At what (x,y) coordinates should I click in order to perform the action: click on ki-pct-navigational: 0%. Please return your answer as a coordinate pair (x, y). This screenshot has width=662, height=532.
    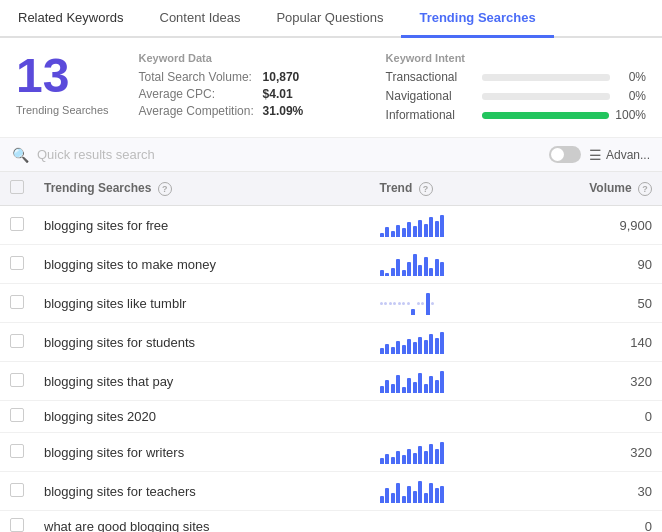
    Looking at the image, I should click on (631, 96).